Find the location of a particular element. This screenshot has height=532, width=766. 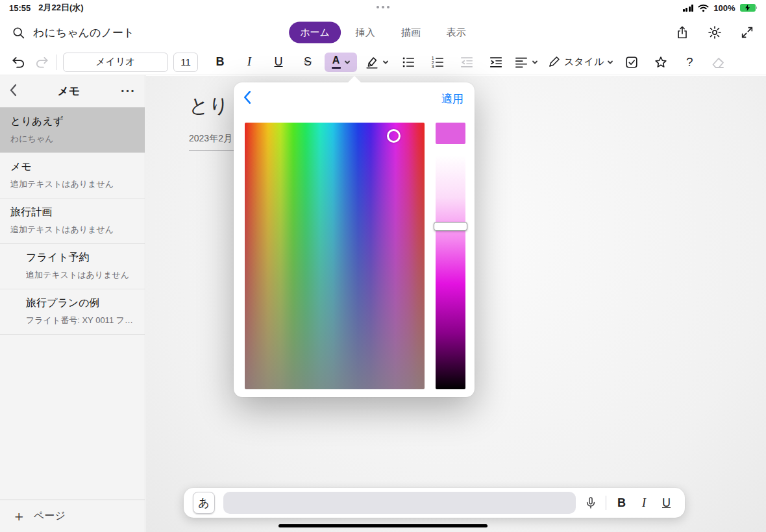

shade-slider-handle is located at coordinates (451, 226).